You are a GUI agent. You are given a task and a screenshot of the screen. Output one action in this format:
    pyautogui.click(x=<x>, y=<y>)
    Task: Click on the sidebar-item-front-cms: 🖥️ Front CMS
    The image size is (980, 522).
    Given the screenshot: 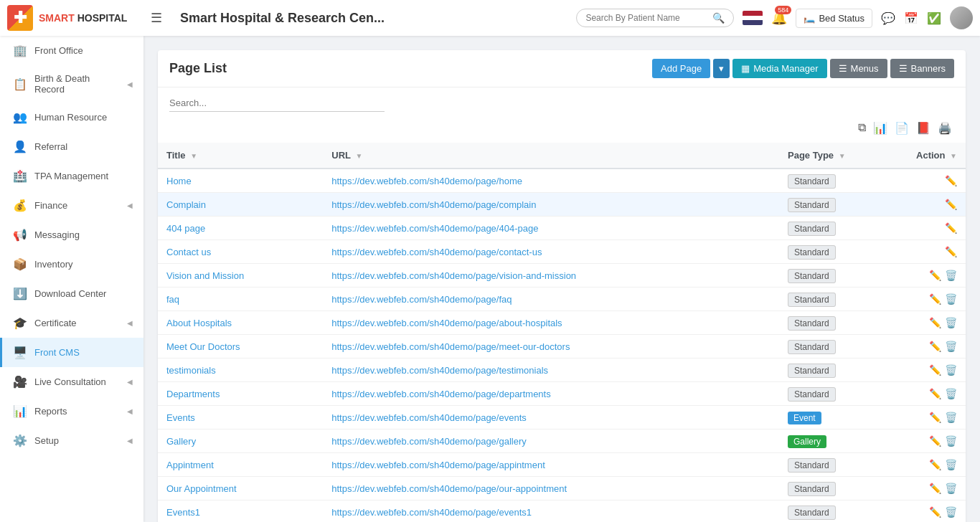 What is the action you would take?
    pyautogui.click(x=72, y=353)
    